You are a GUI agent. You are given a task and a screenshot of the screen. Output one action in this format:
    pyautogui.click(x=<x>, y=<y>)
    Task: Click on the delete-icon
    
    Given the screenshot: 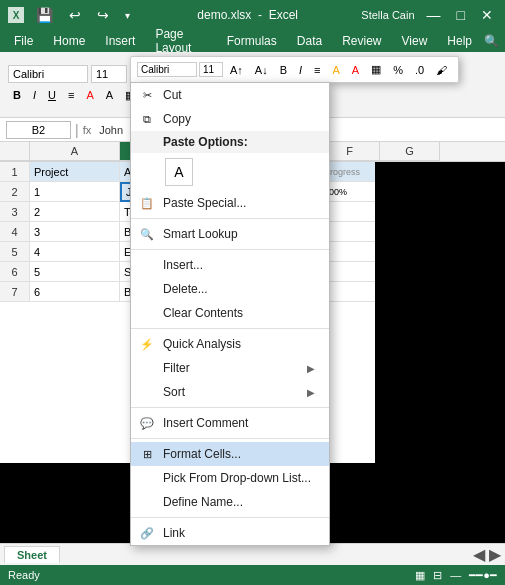 What is the action you would take?
    pyautogui.click(x=147, y=289)
    